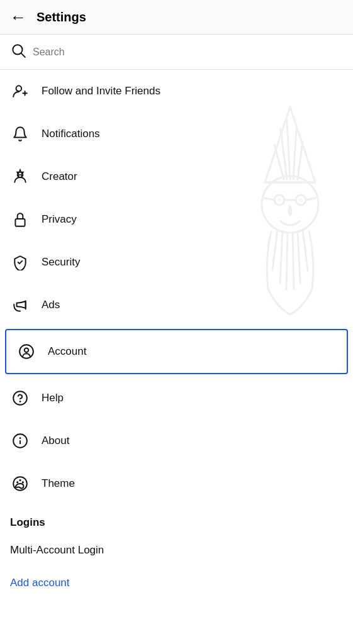 This screenshot has width=353, height=644. What do you see at coordinates (176, 352) in the screenshot?
I see `menu-item-account: Account` at bounding box center [176, 352].